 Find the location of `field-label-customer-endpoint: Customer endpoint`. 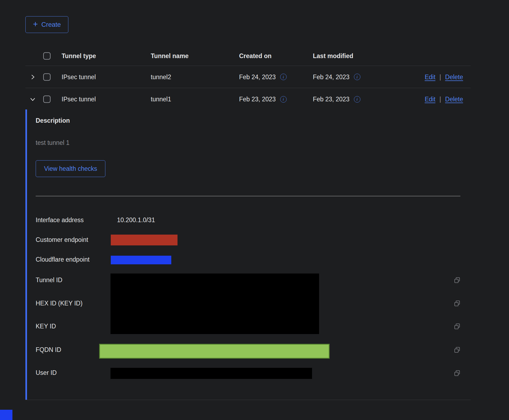

field-label-customer-endpoint: Customer endpoint is located at coordinates (62, 240).